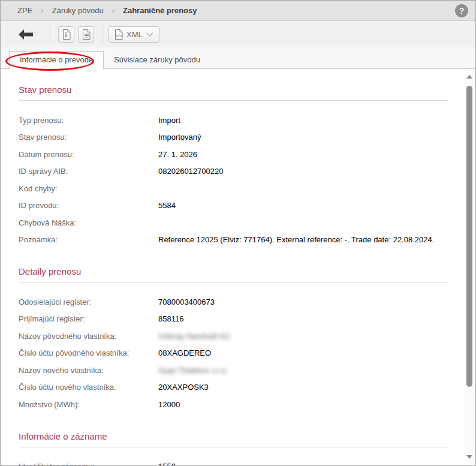 The width and height of the screenshot is (476, 466). Describe the element at coordinates (469, 77) in the screenshot. I see `scroll-up-arrow-icon` at that location.